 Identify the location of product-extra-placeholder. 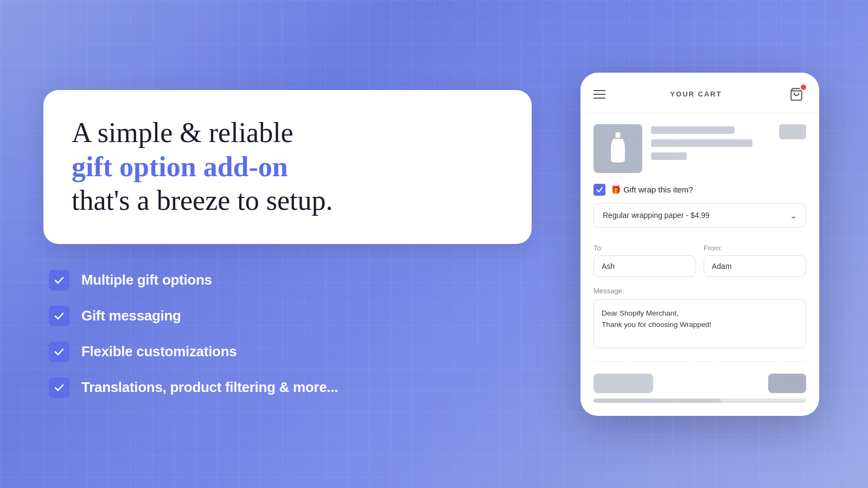
(669, 156).